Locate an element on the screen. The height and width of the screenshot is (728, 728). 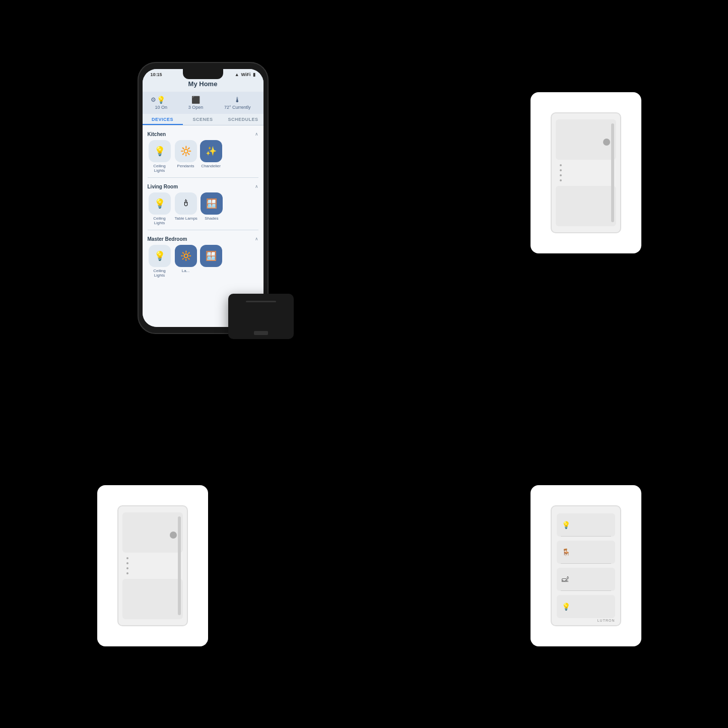
tab-schedules: SCHEDULES is located at coordinates (243, 119).